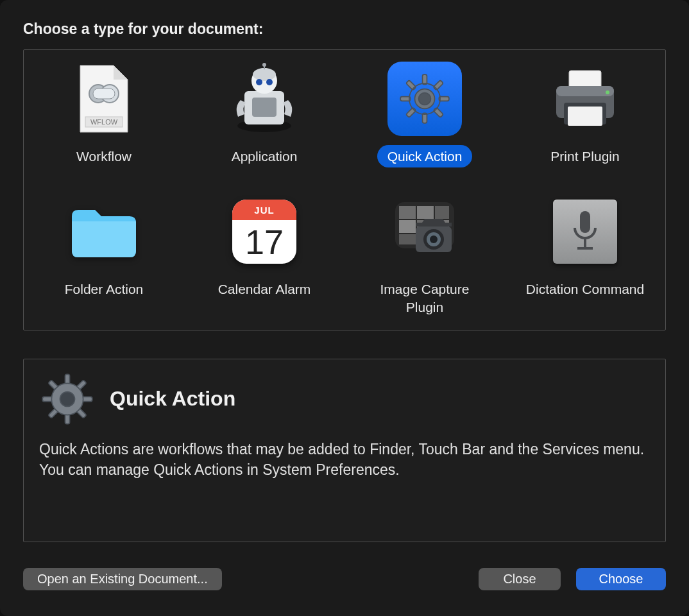 The height and width of the screenshot is (616, 689). I want to click on choose-button: Choose, so click(621, 579).